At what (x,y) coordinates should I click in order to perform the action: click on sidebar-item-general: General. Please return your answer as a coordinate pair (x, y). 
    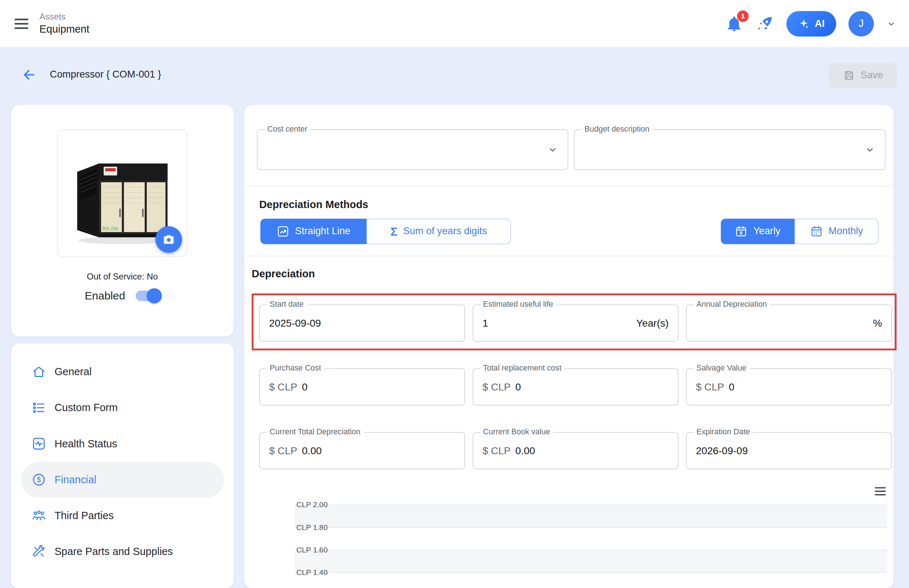
    Looking at the image, I should click on (123, 372).